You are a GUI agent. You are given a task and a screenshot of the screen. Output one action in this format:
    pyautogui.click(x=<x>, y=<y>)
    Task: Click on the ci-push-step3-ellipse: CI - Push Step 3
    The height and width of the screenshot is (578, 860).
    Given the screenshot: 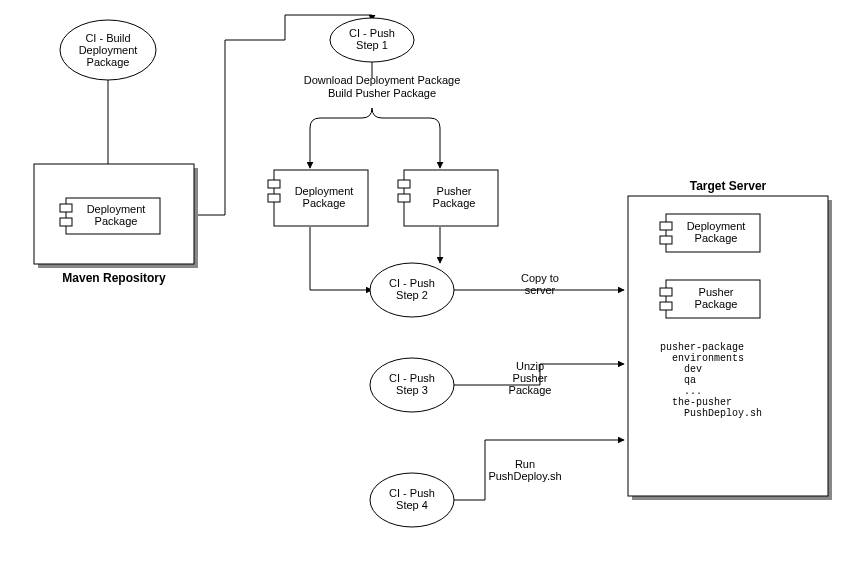 What is the action you would take?
    pyautogui.click(x=412, y=385)
    